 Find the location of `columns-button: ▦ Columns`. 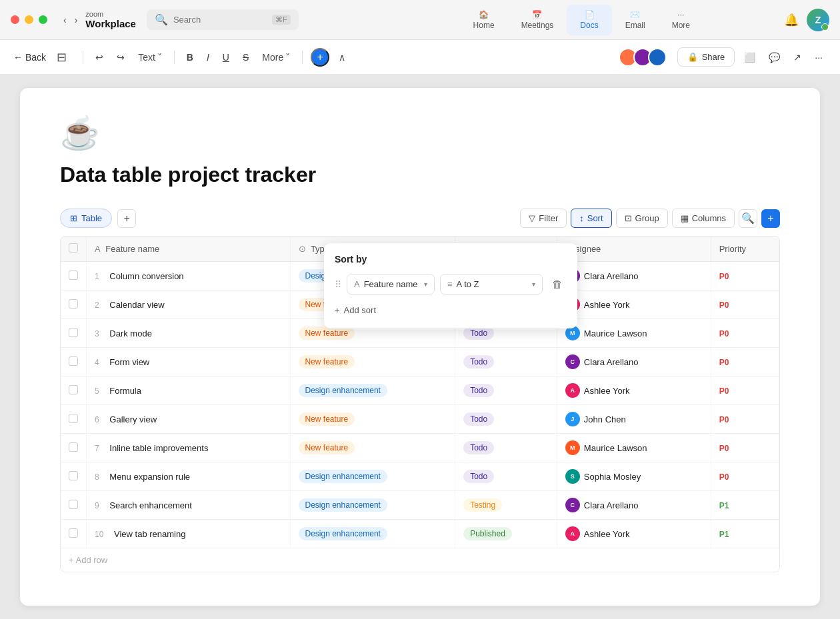

columns-button: ▦ Columns is located at coordinates (703, 219).